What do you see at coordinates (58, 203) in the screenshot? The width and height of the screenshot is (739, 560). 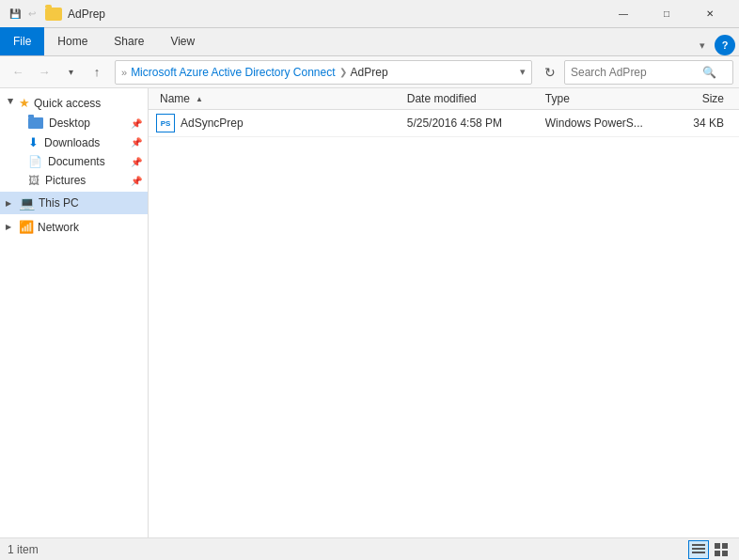 I see `sidebar-thispc-label: This PC` at bounding box center [58, 203].